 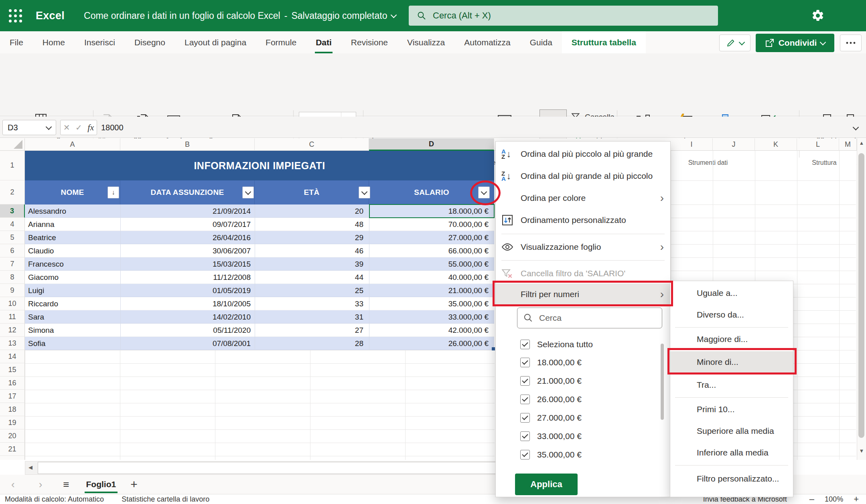 I want to click on cell-salario: 27.000,00 €, so click(x=432, y=237).